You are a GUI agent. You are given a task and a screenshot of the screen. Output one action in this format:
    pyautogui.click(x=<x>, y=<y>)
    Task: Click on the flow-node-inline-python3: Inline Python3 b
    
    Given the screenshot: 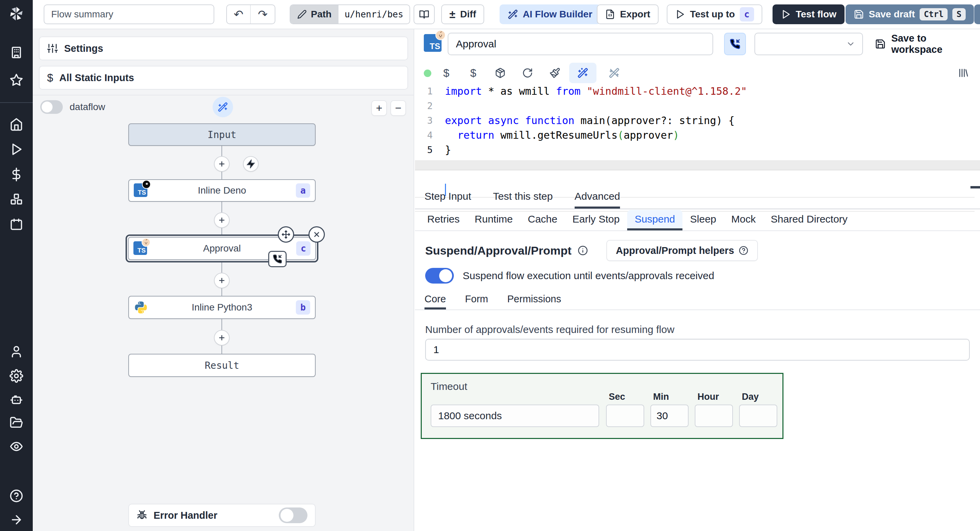 What is the action you would take?
    pyautogui.click(x=222, y=307)
    